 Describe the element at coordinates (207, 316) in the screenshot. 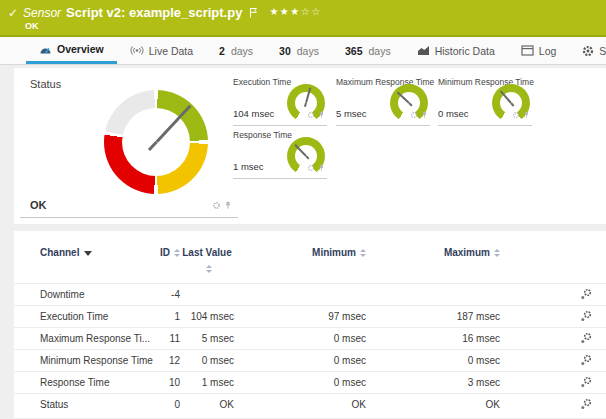

I see `last-value: 104 msec` at that location.